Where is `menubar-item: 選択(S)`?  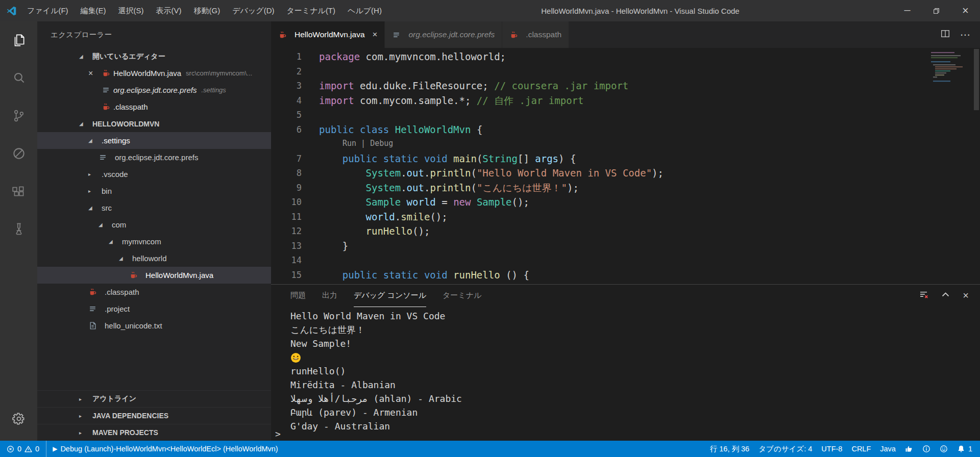 menubar-item: 選択(S) is located at coordinates (131, 11).